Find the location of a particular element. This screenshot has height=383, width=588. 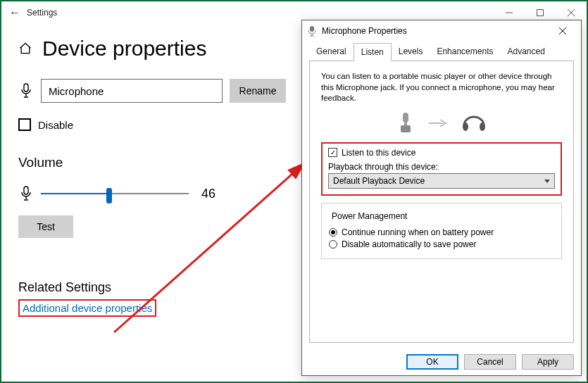

power-legend: Power Management is located at coordinates (369, 216).